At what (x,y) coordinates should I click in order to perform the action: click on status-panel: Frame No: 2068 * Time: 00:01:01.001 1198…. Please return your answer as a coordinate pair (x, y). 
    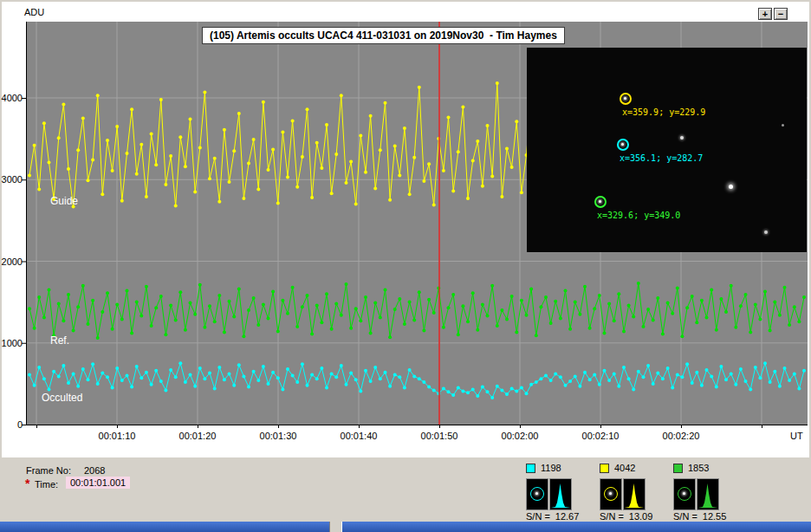
    Looking at the image, I should click on (406, 490).